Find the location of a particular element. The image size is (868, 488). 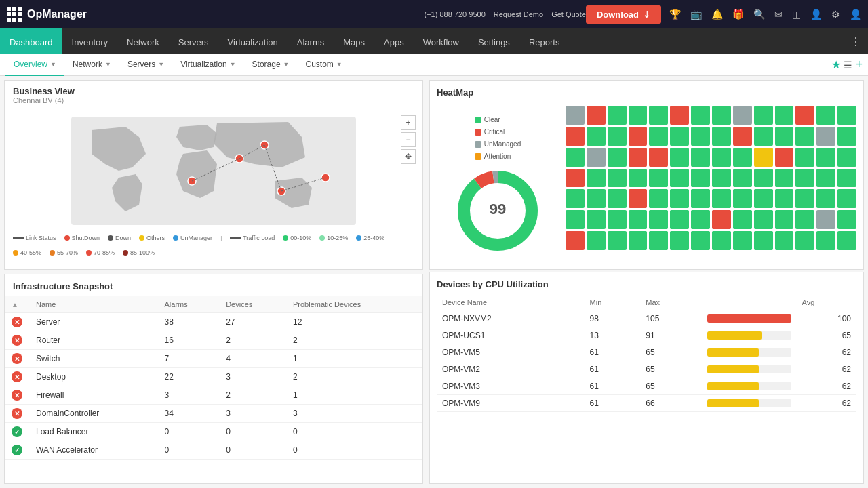

nav-settings: Settings is located at coordinates (494, 41).